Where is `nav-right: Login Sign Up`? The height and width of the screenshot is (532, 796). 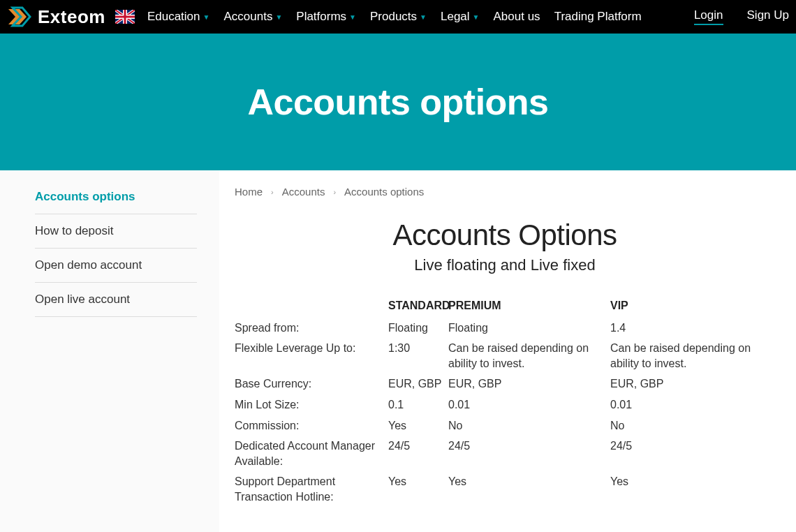 nav-right: Login Sign Up is located at coordinates (742, 17).